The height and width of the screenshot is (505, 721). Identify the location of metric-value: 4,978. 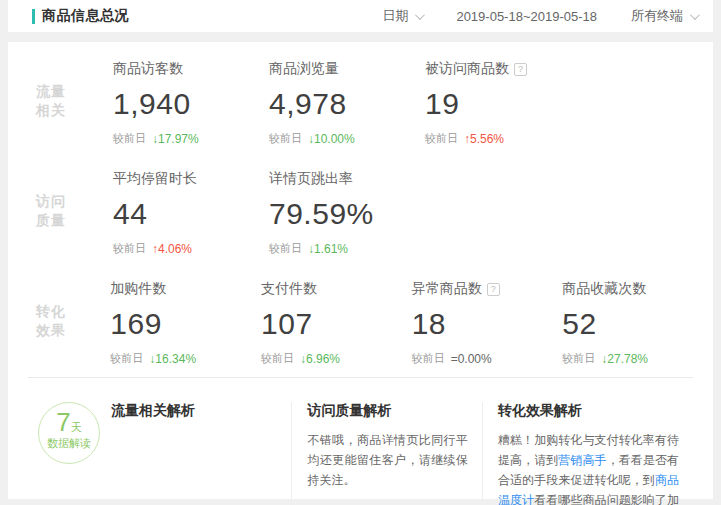
(347, 104).